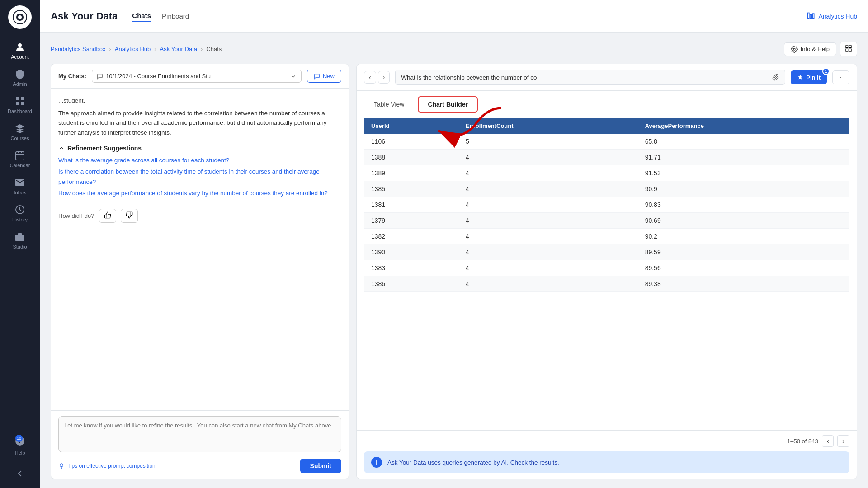 This screenshot has width=868, height=488. I want to click on pin-label: Pin It, so click(813, 78).